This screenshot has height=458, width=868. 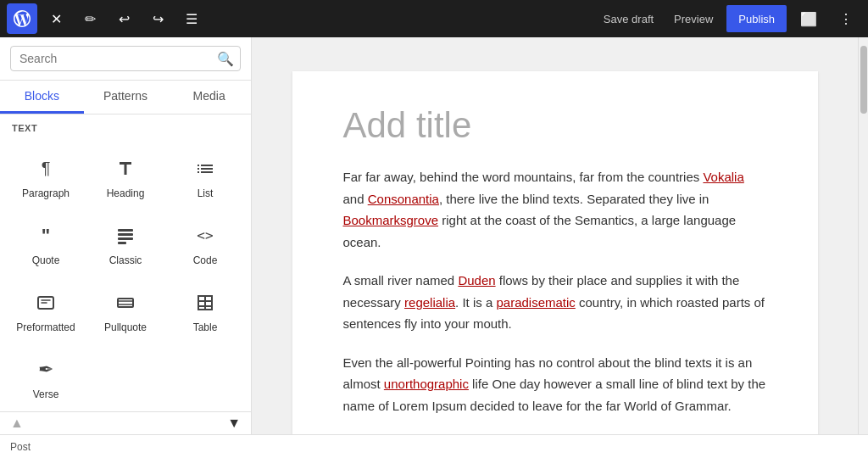 What do you see at coordinates (125, 59) in the screenshot?
I see `search-box: 🔍` at bounding box center [125, 59].